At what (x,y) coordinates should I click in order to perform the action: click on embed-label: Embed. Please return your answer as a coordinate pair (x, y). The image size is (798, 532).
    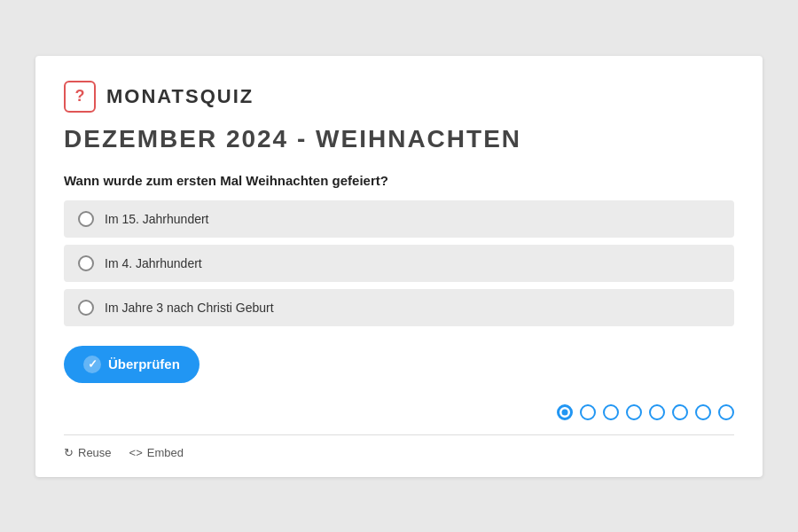
    Looking at the image, I should click on (165, 452).